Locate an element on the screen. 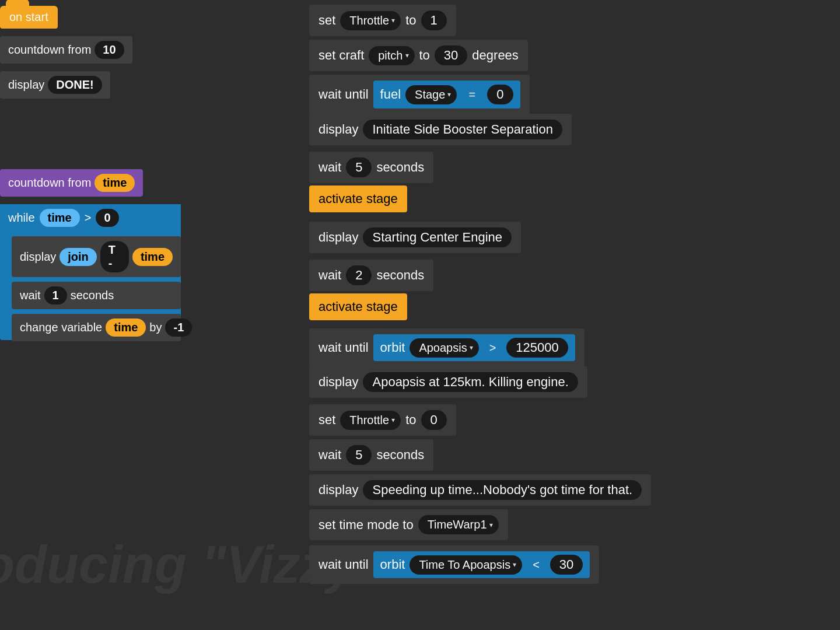  lt-op: < is located at coordinates (536, 565).